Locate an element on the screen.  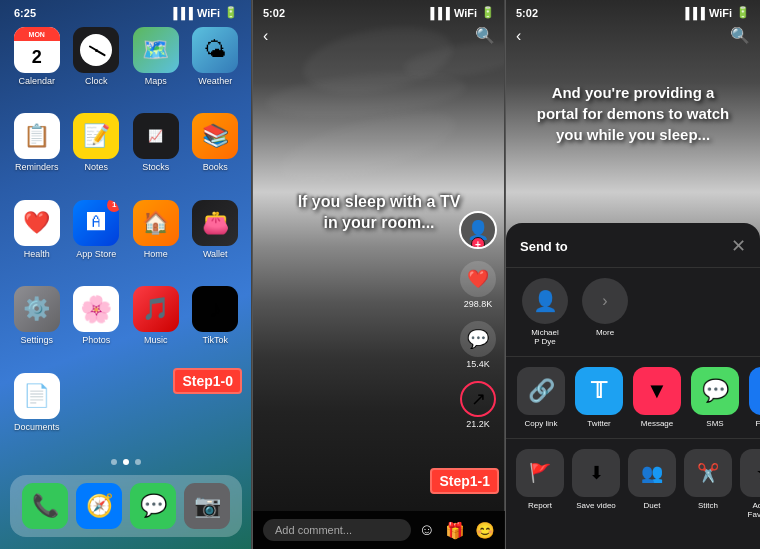
chevron-right-icon: › is located at coordinates (604, 301).